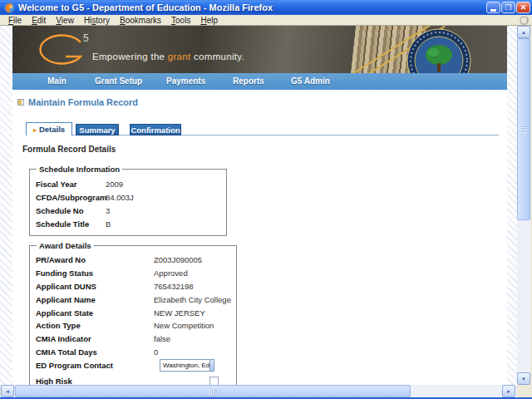 This screenshot has height=399, width=532. Describe the element at coordinates (128, 184) in the screenshot. I see `field-row: Fiscal Year 2009` at that location.